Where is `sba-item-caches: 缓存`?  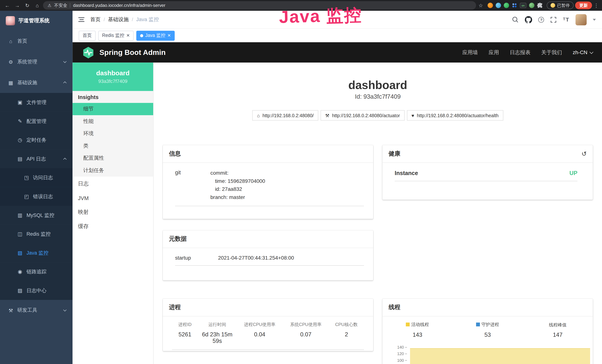 sba-item-caches: 缓存 is located at coordinates (113, 226).